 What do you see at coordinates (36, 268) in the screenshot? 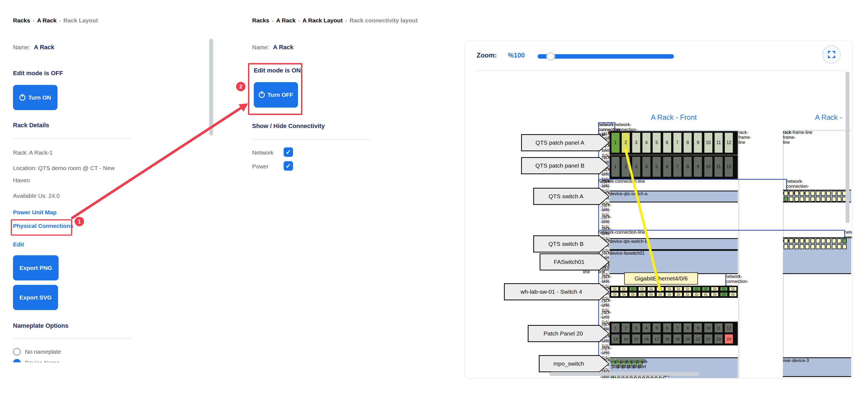
I see `export-png-button: Export PNG` at bounding box center [36, 268].